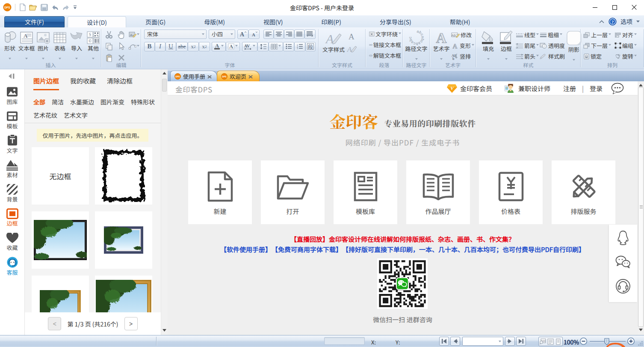  Describe the element at coordinates (543, 341) in the screenshot. I see `zoom-100-view-button: 100` at that location.